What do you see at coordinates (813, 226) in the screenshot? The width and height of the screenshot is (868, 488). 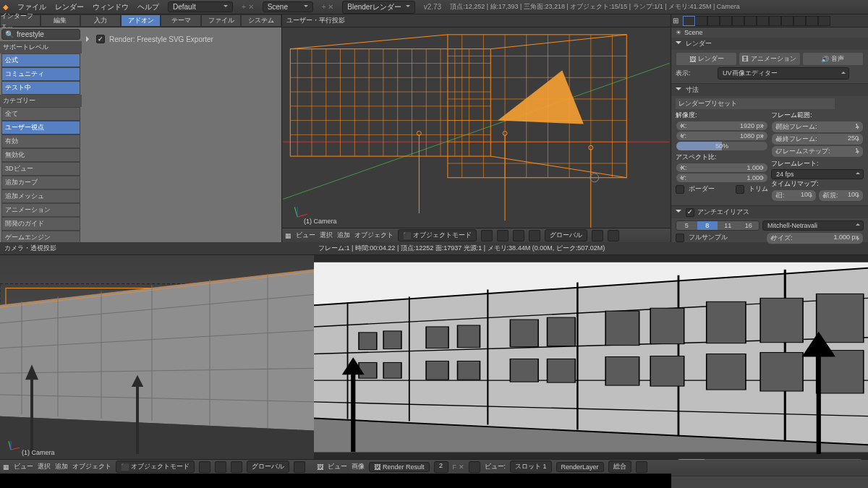 I see `aa-filter: Mitchell-Netravali` at bounding box center [813, 226].